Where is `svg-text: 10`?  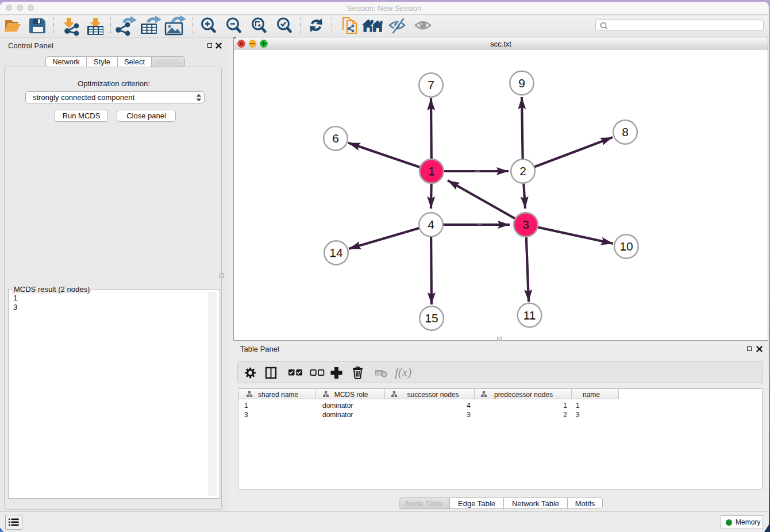
svg-text: 10 is located at coordinates (626, 246).